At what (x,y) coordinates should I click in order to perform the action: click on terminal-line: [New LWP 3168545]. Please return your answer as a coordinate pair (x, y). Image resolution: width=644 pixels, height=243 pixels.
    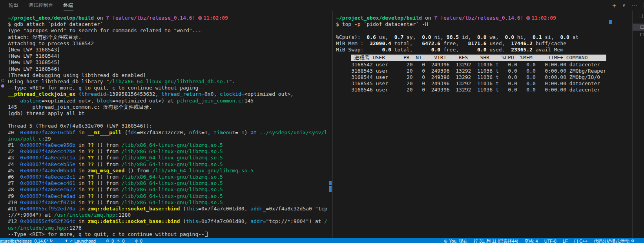
    Looking at the image, I should click on (34, 62).